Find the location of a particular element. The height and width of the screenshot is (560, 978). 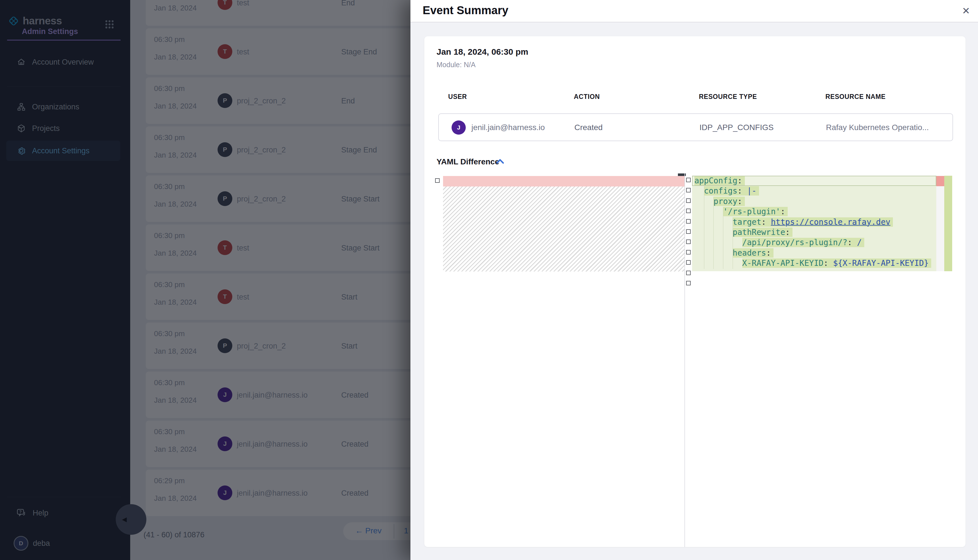

column-header: RESOURCE TYPE is located at coordinates (728, 97).